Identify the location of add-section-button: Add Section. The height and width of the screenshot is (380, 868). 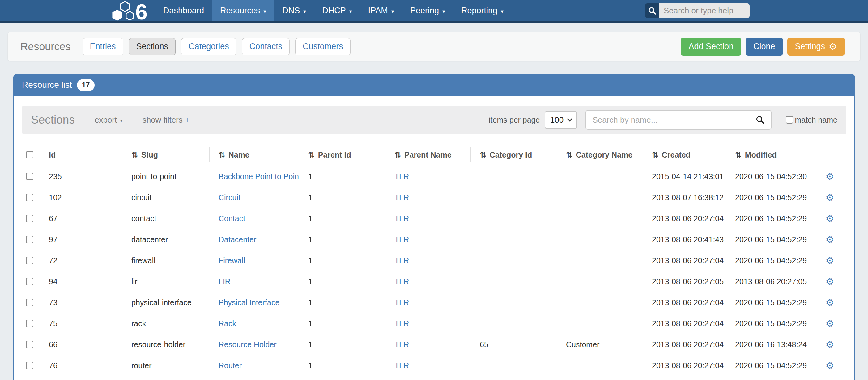
(711, 46).